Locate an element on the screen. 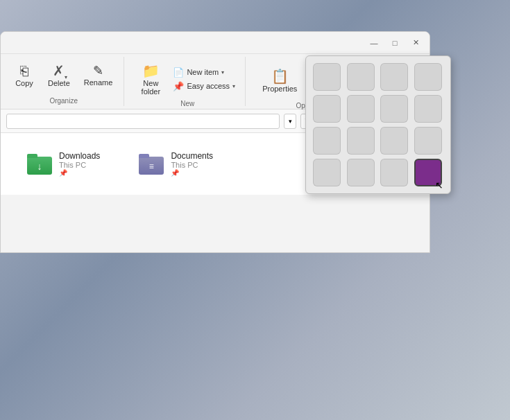  copy-button: ⎗ Copy is located at coordinates (24, 75).